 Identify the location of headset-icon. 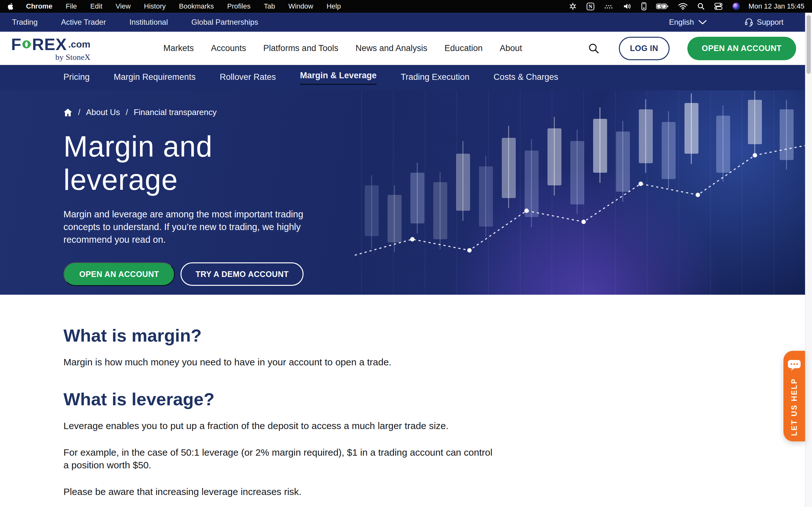
(749, 22).